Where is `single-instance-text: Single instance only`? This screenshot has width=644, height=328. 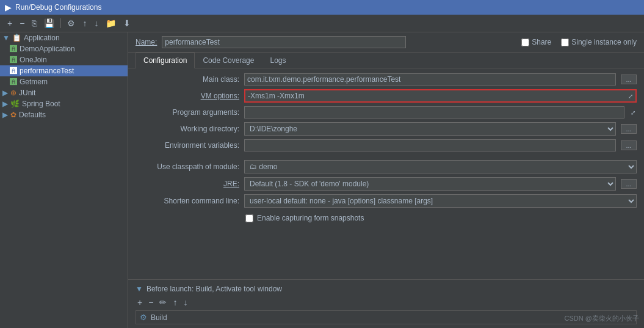
single-instance-text: Single instance only is located at coordinates (604, 42).